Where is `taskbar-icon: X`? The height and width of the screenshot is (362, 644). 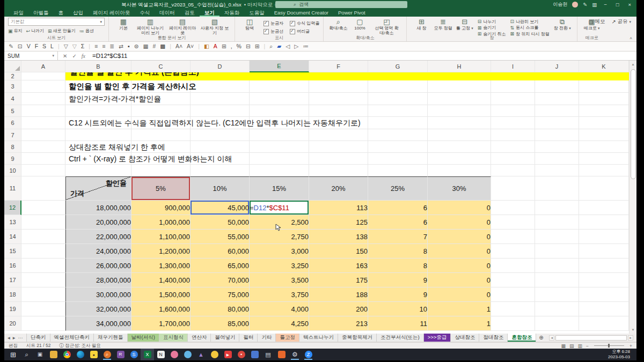 taskbar-icon: X is located at coordinates (147, 354).